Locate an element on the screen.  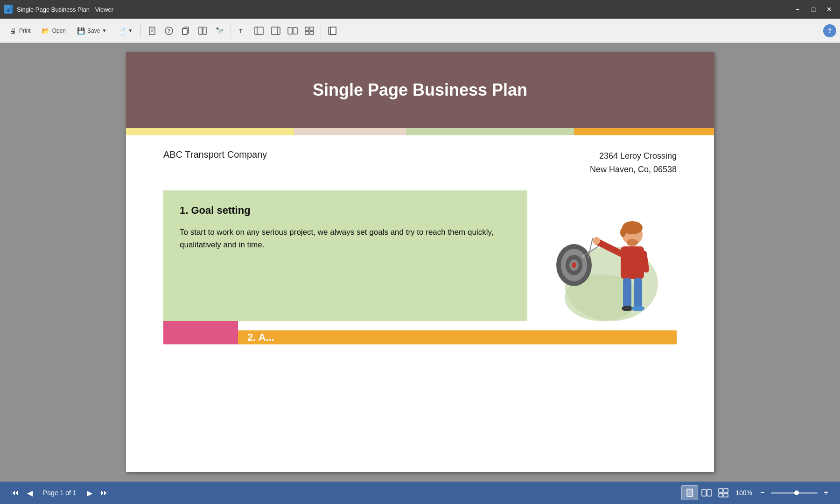
page-layout-arrow: ▼ is located at coordinates (130, 31).